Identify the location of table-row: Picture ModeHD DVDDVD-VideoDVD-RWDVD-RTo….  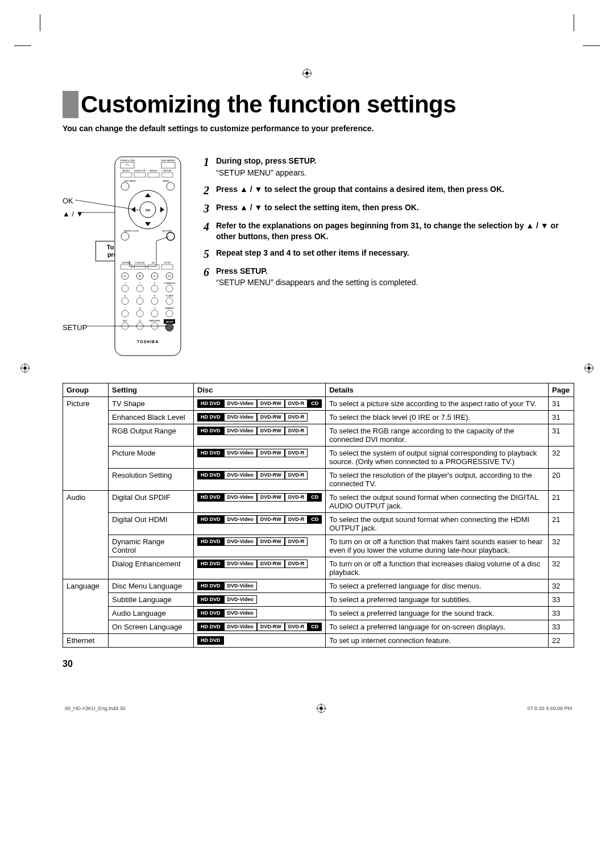
(318, 458).